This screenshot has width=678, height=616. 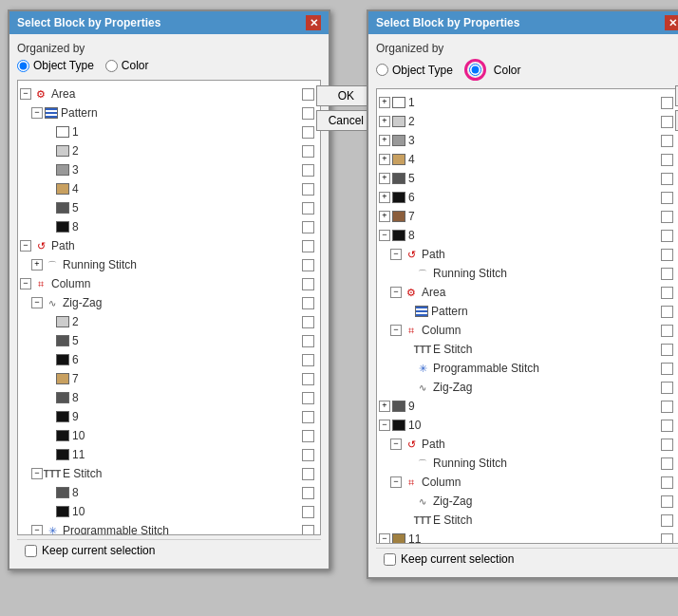 What do you see at coordinates (528, 311) in the screenshot?
I see `tree-row: Pattern` at bounding box center [528, 311].